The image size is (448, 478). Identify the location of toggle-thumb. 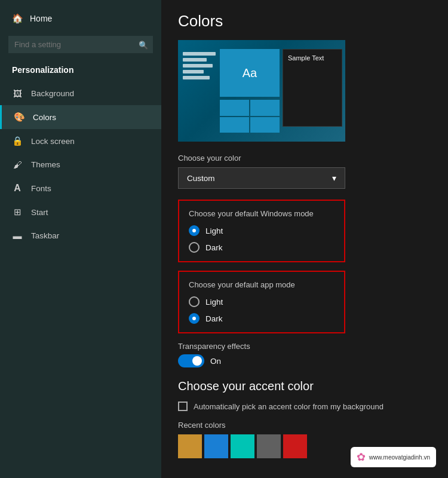
(197, 361).